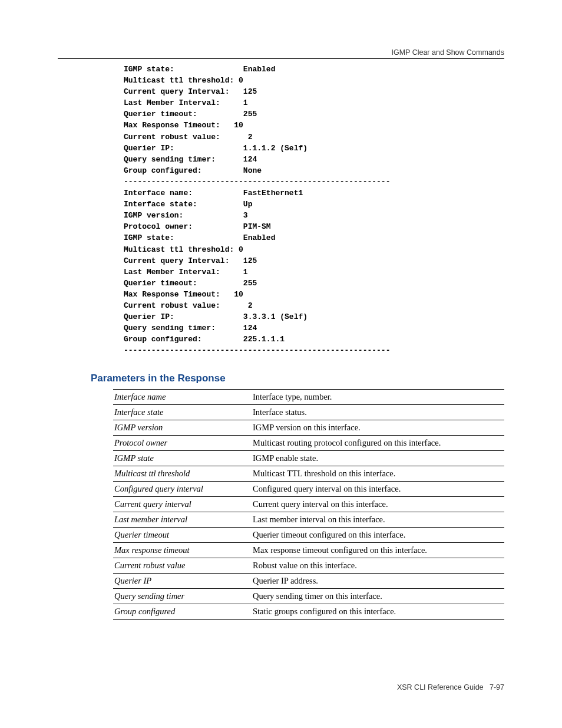 This screenshot has height=728, width=562. What do you see at coordinates (378, 397) in the screenshot?
I see `param-description: Interface type, number.` at bounding box center [378, 397].